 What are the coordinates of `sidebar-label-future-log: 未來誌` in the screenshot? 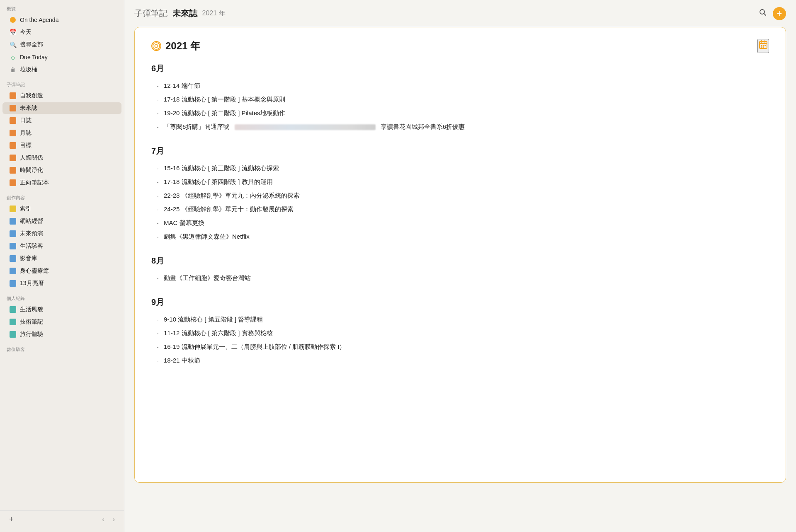 It's located at (29, 108).